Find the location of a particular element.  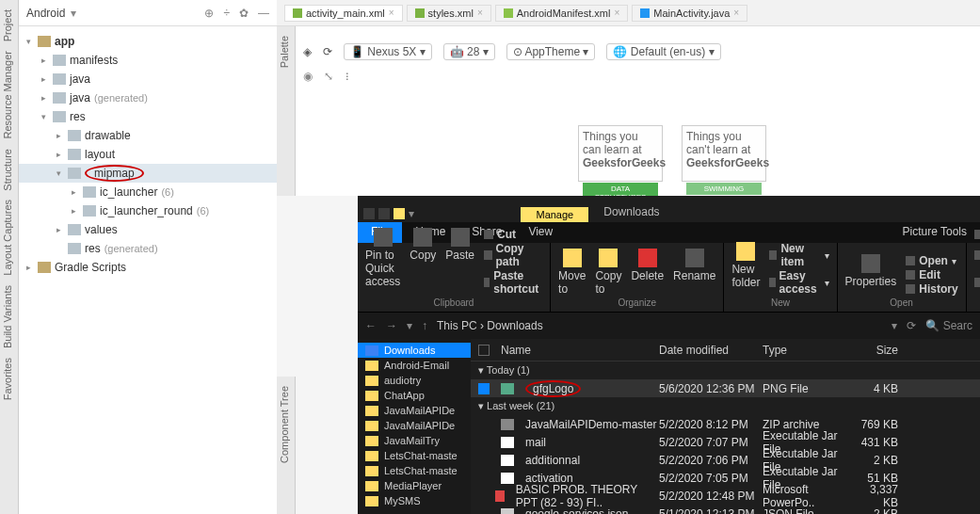

rail-layout-captures: Layout Captures is located at coordinates (8, 237).